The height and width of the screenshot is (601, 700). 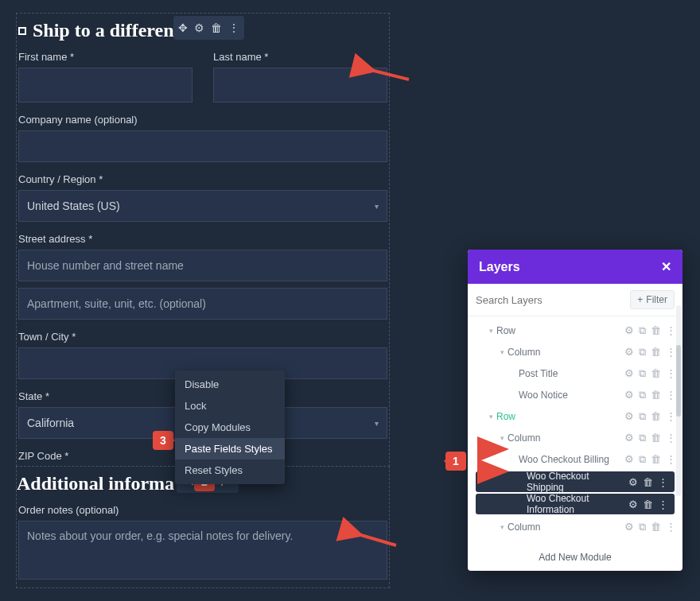 I want to click on move-icon: ✥, so click(x=183, y=28).